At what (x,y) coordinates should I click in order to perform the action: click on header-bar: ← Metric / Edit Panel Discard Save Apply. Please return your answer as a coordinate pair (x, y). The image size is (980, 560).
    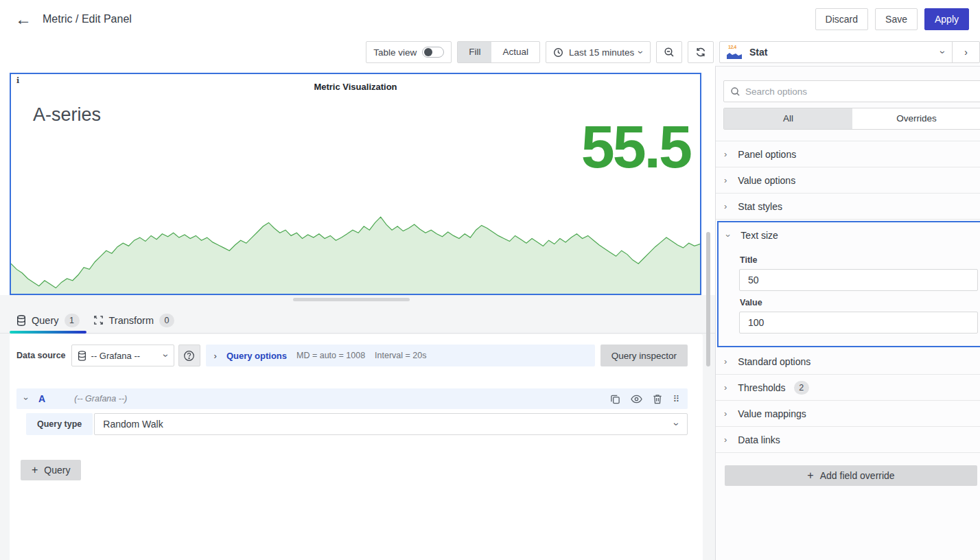
    Looking at the image, I should click on (490, 19).